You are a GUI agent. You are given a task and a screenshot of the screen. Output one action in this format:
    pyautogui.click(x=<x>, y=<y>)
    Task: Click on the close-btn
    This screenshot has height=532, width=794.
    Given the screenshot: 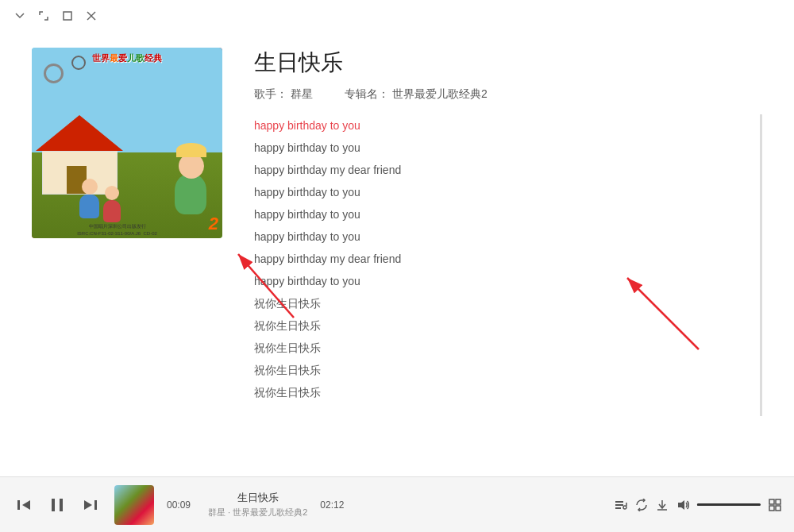 What is the action you would take?
    pyautogui.click(x=91, y=16)
    